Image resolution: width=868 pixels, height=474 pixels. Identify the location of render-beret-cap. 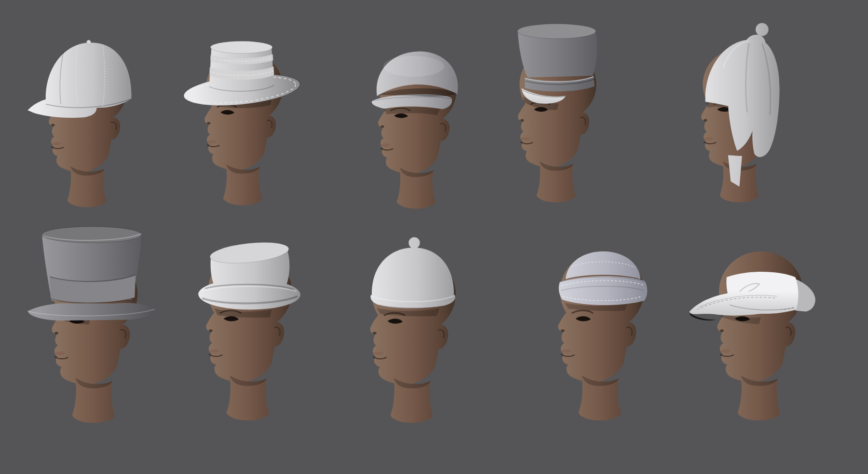
(415, 107).